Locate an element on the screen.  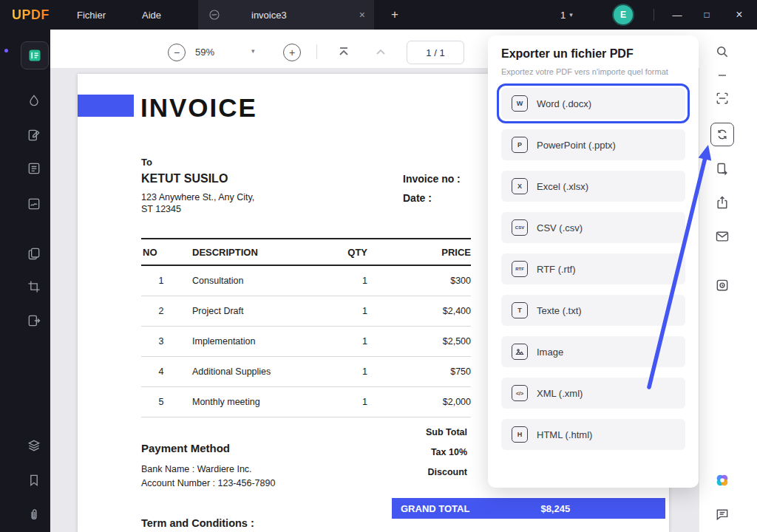
invoice-date-label: Date : is located at coordinates (417, 198).